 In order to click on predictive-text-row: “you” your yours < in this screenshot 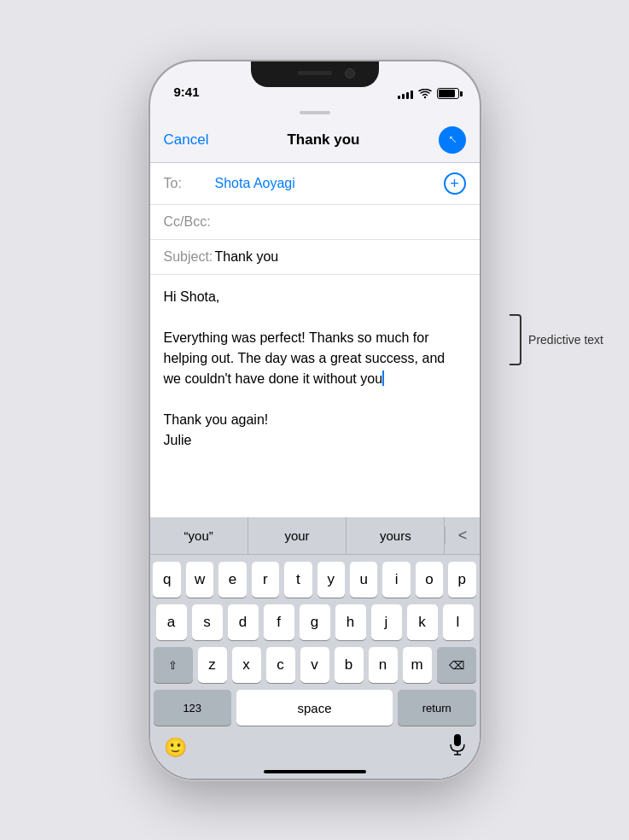, I will do `click(315, 536)`.